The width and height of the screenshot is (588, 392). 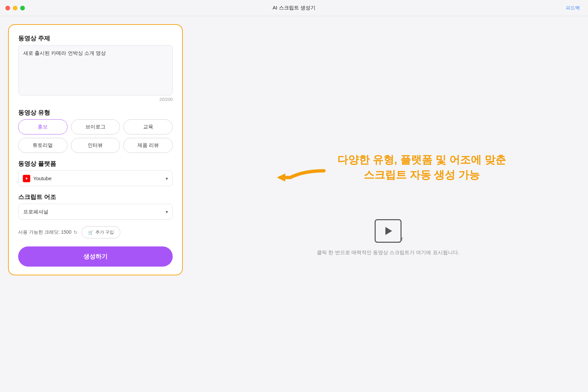 I want to click on topic-label: 동영상 주제, so click(x=95, y=38).